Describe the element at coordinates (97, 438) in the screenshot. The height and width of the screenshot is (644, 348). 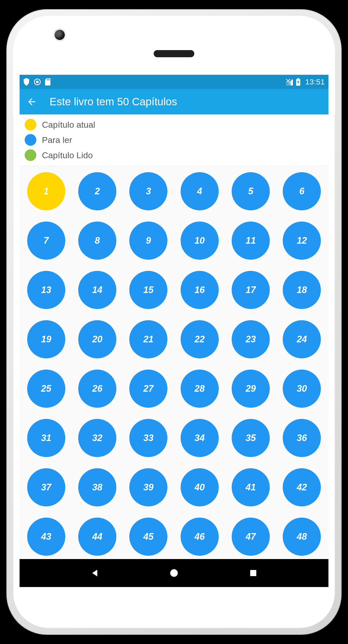
I see `chapter-chip: 32` at that location.